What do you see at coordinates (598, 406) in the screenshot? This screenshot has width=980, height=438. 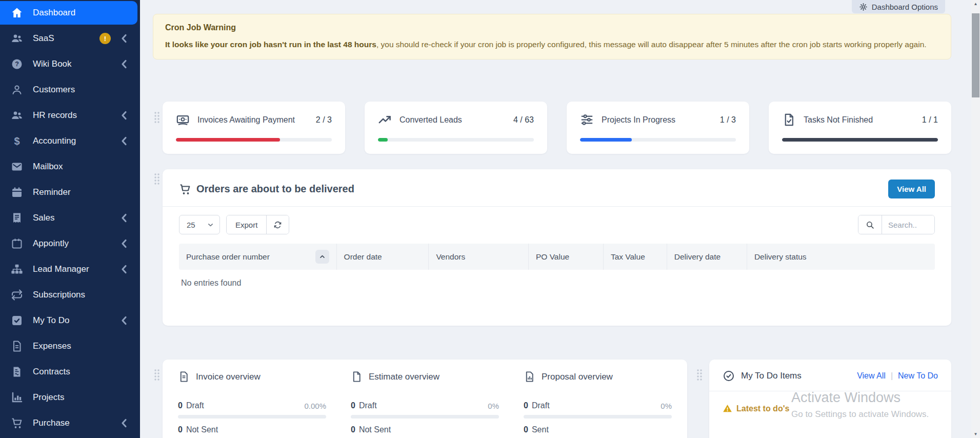 I see `overview-status-row: 0Draft0%` at bounding box center [598, 406].